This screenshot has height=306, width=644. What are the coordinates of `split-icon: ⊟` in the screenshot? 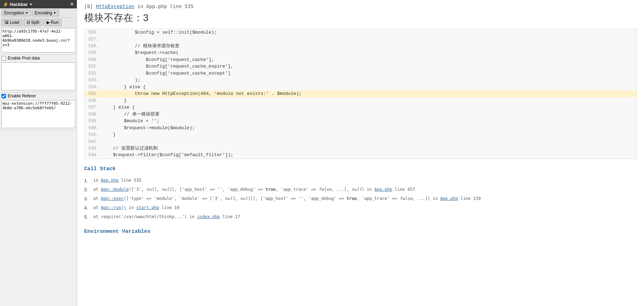 It's located at (28, 22).